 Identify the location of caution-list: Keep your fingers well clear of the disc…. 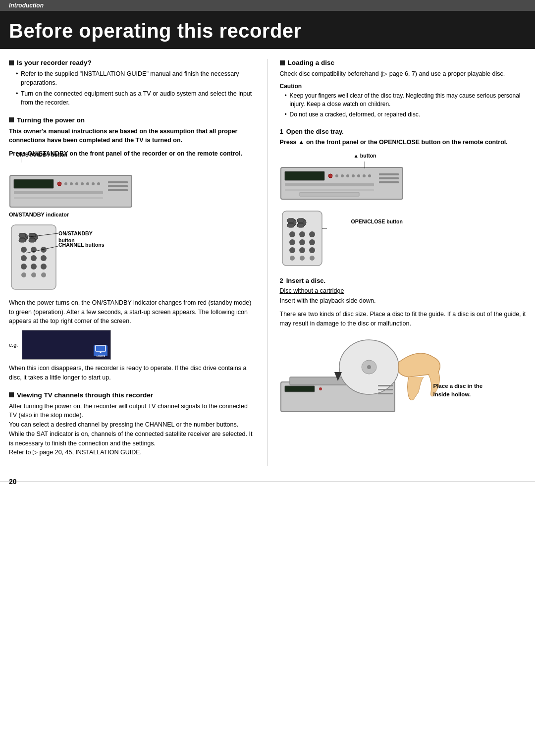
(403, 105).